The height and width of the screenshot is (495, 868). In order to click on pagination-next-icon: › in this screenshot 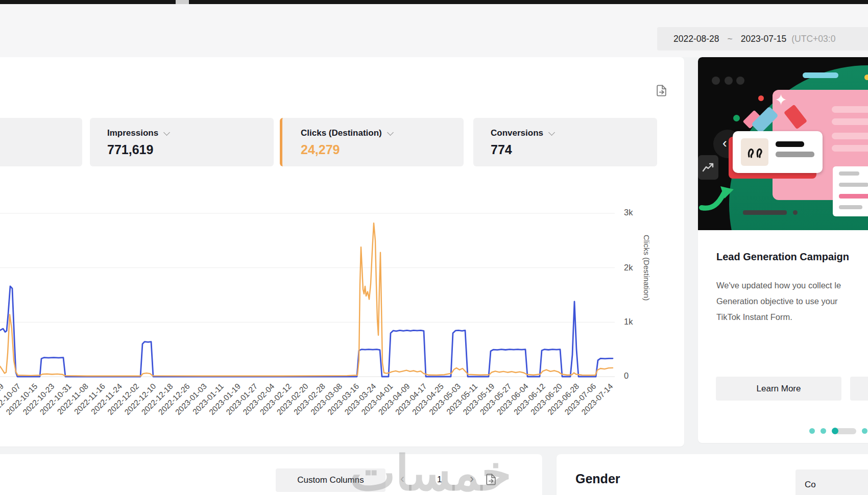, I will do `click(472, 479)`.